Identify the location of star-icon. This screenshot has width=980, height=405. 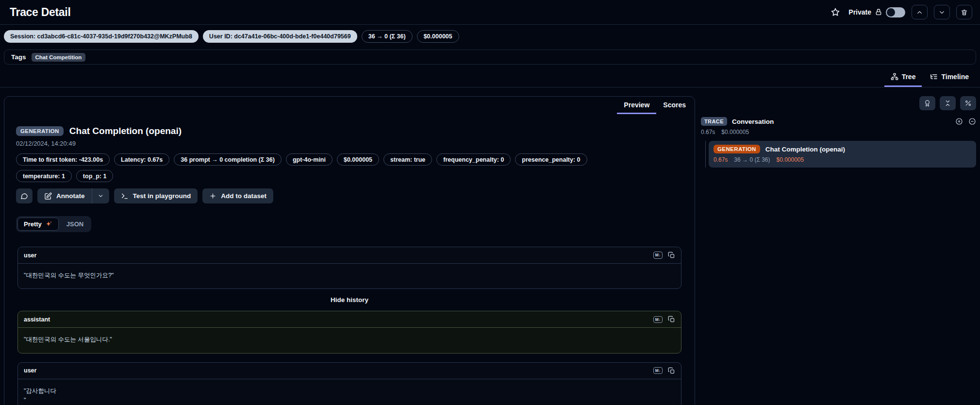
(835, 12).